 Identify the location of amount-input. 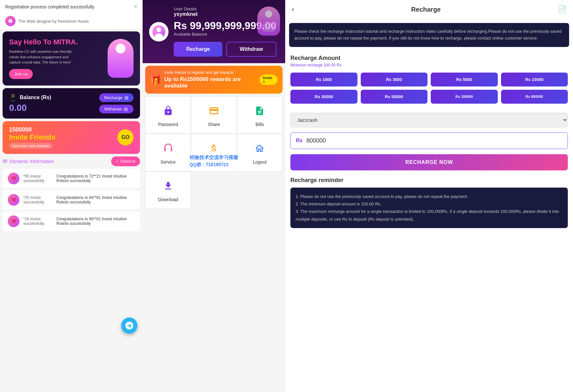
(434, 141).